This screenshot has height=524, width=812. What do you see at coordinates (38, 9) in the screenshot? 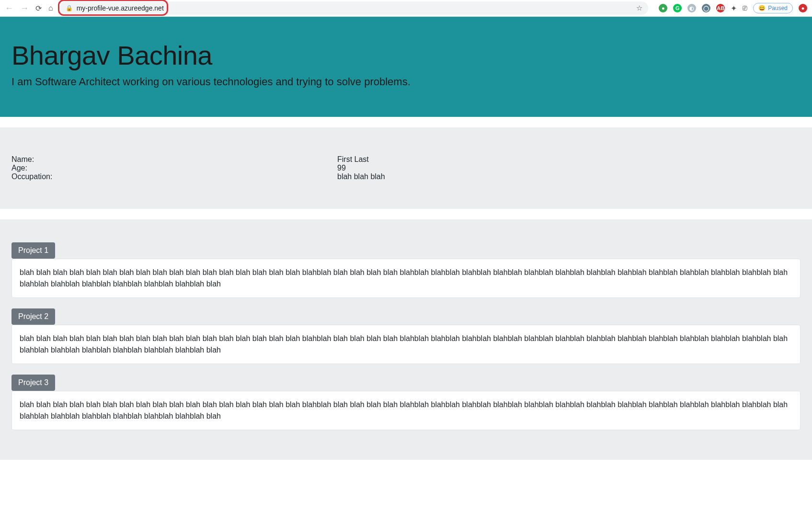
I see `reload-button: ⟳` at bounding box center [38, 9].